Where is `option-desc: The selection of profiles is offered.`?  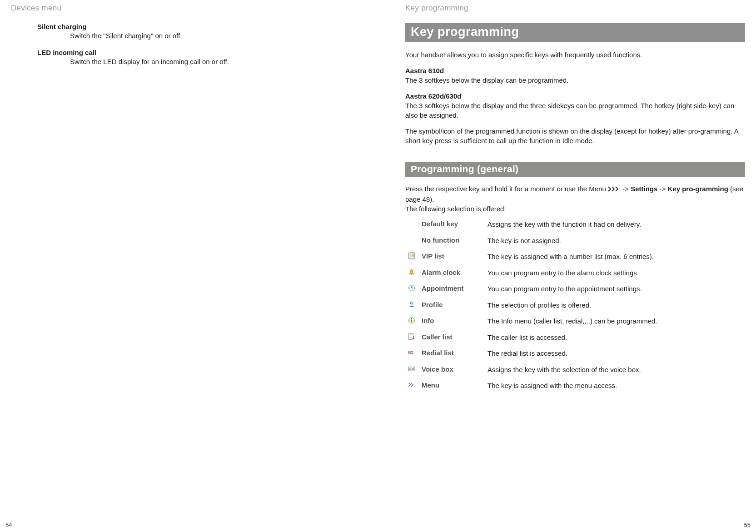
option-desc: The selection of profiles is offered. is located at coordinates (616, 305).